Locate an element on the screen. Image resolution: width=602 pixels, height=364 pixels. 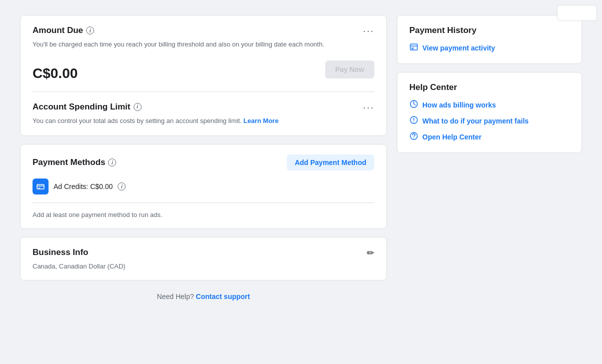
payment-history-icon is located at coordinates (414, 48).